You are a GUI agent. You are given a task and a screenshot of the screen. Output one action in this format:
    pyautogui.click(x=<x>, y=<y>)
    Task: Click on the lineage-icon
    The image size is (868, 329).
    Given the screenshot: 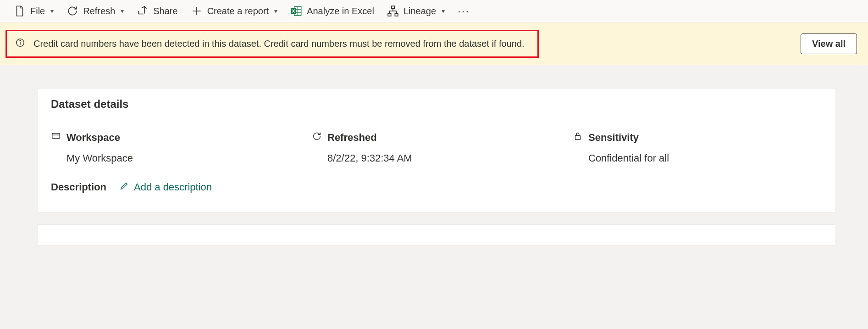 What is the action you would take?
    pyautogui.click(x=393, y=11)
    